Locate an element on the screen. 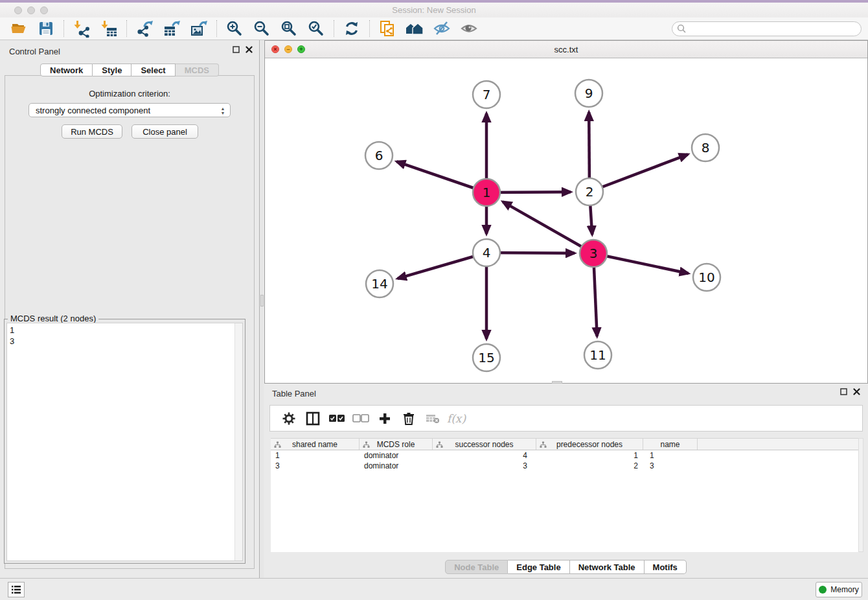 The image size is (868, 600). search-input is located at coordinates (767, 29).